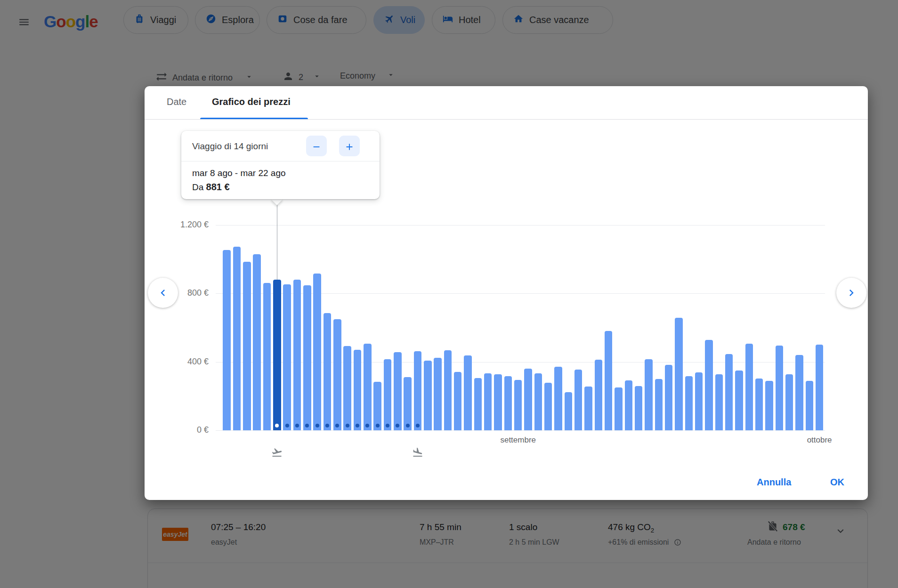 The image size is (898, 588). What do you see at coordinates (277, 355) in the screenshot?
I see `price-bar-selected` at bounding box center [277, 355].